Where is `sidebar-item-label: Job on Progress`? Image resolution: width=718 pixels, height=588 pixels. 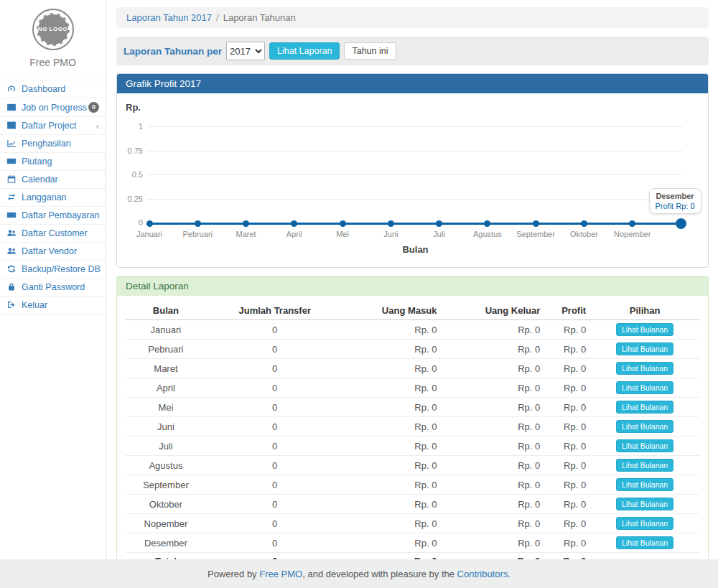 sidebar-item-label: Job on Progress is located at coordinates (55, 108).